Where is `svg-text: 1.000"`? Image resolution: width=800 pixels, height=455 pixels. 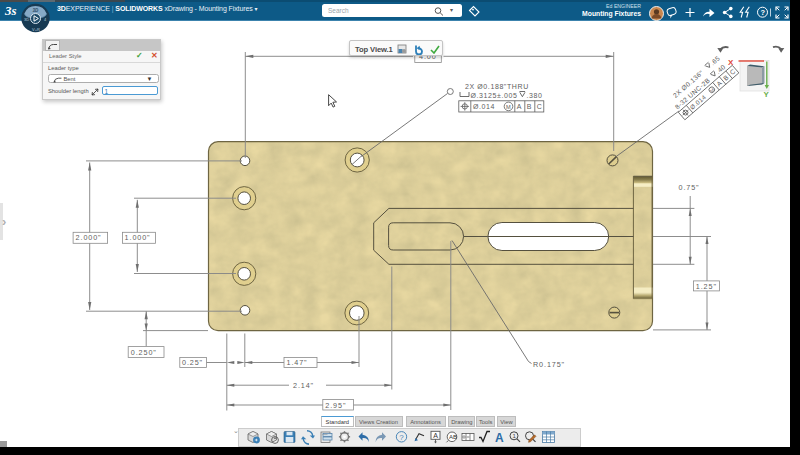
svg-text: 1.000" is located at coordinates (138, 238).